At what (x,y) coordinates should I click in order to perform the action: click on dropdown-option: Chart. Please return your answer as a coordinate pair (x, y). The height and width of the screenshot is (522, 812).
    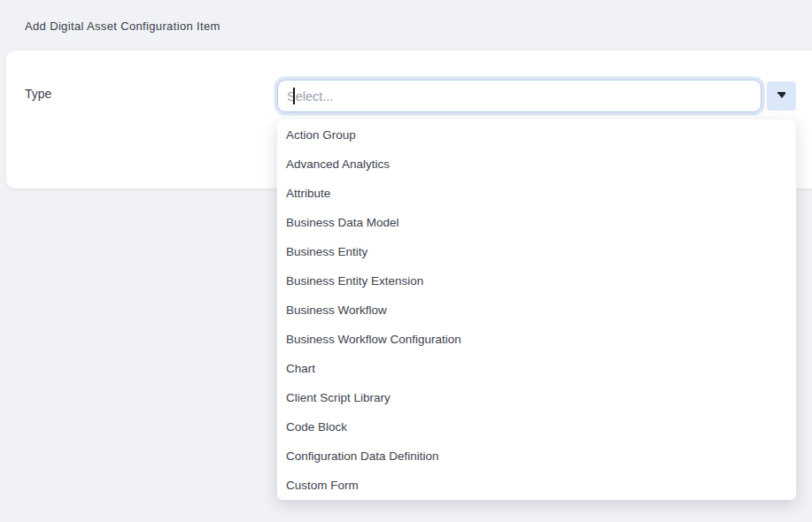
    Looking at the image, I should click on (537, 368).